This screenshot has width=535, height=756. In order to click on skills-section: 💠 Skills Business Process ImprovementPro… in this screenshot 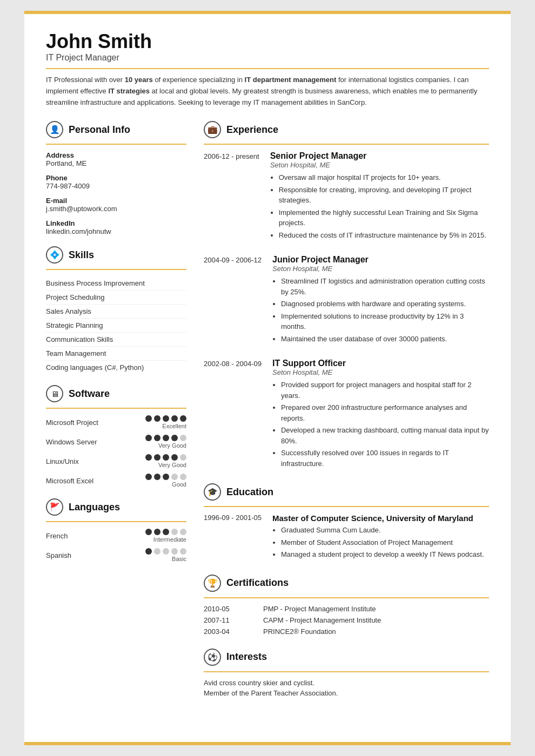, I will do `click(116, 310)`.